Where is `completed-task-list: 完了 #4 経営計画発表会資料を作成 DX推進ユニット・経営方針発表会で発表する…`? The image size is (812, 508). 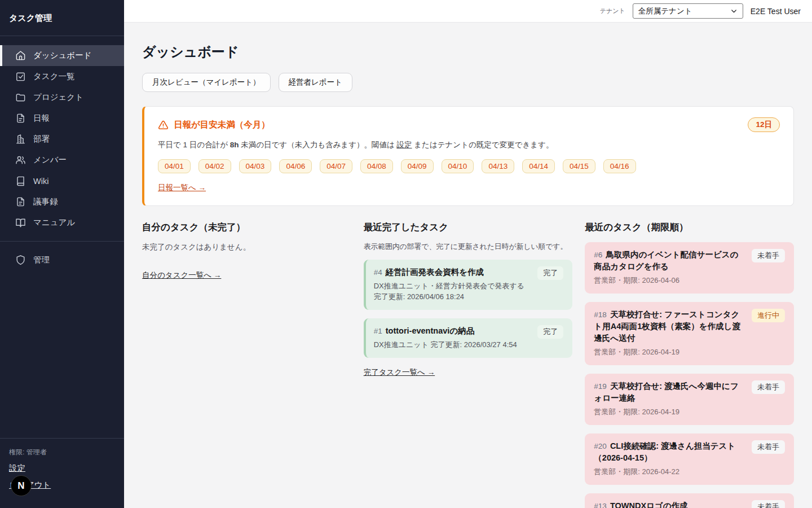 completed-task-list: 完了 #4 経営計画発表会資料を作成 DX推進ユニット・経営方針発表会で発表する… is located at coordinates (468, 318).